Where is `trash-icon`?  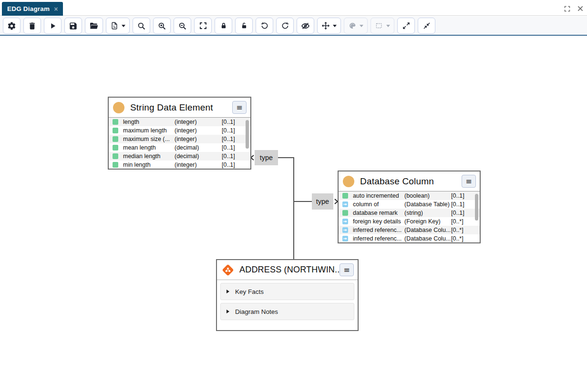 trash-icon is located at coordinates (32, 26).